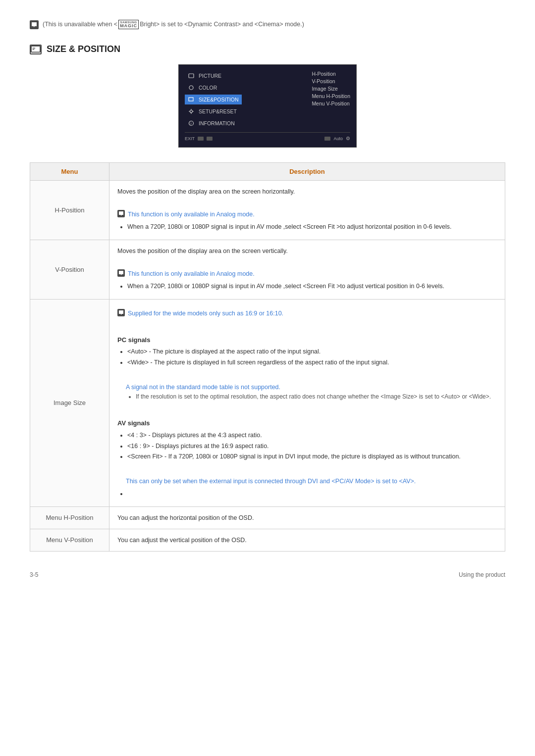 Image resolution: width=535 pixels, height=756 pixels. What do you see at coordinates (191, 76) in the screenshot?
I see `picture-icon` at bounding box center [191, 76].